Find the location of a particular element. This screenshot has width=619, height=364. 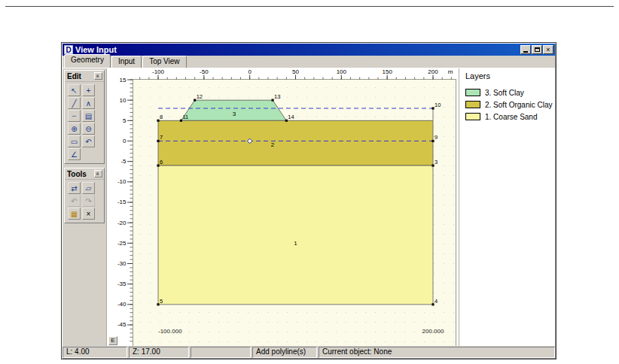

tab-input: Input is located at coordinates (127, 62).